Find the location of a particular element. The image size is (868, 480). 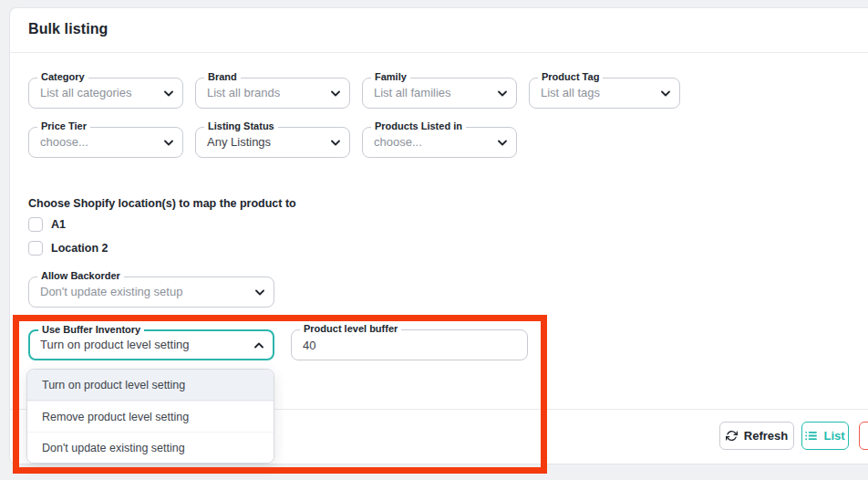

product-tag-select: Product Tag List all tags is located at coordinates (604, 93).